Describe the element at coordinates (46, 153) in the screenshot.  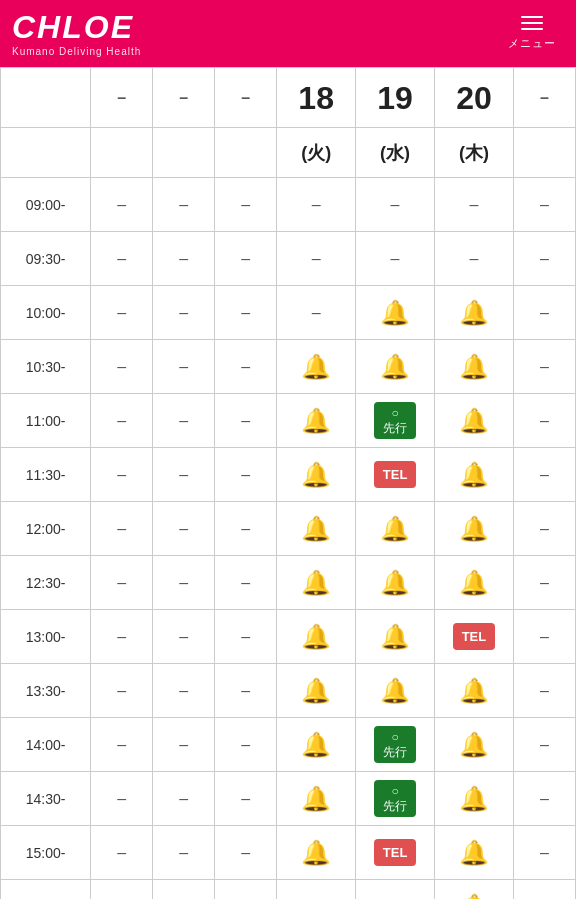
I see `header-empty-day` at that location.